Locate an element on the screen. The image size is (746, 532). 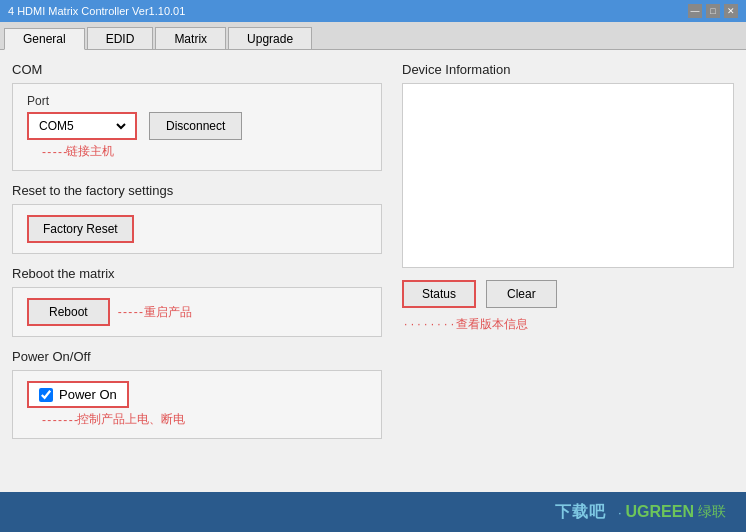
power-annotation: - - - - - - - 控制产品上电、断电 is located at coordinates (197, 420).